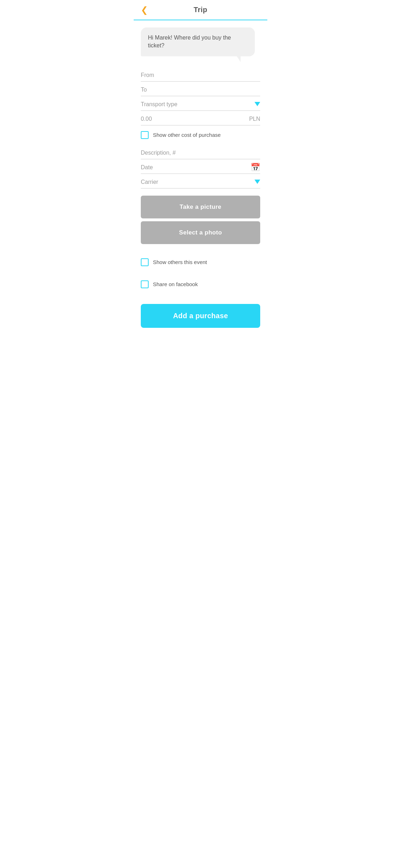 The width and height of the screenshot is (401, 868). I want to click on share-facebook-checkbox, so click(145, 284).